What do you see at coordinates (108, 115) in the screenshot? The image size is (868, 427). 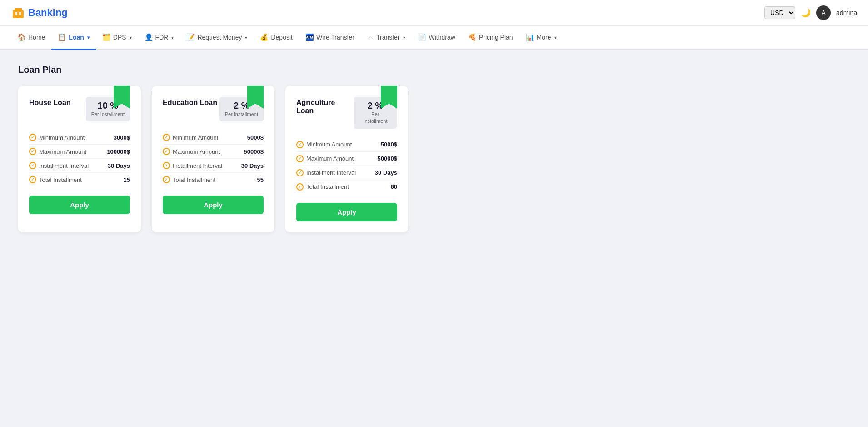 I see `house-loan-rate-label: Per Installment` at bounding box center [108, 115].